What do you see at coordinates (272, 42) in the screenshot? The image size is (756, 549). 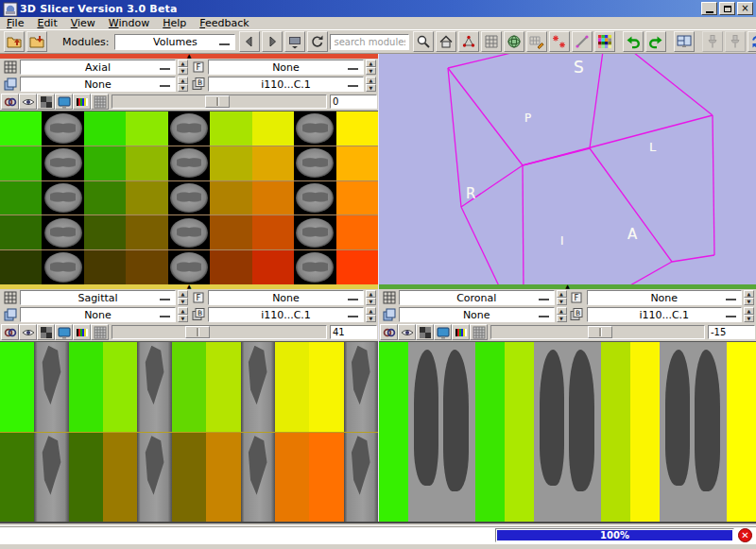 I see `module-next-button` at bounding box center [272, 42].